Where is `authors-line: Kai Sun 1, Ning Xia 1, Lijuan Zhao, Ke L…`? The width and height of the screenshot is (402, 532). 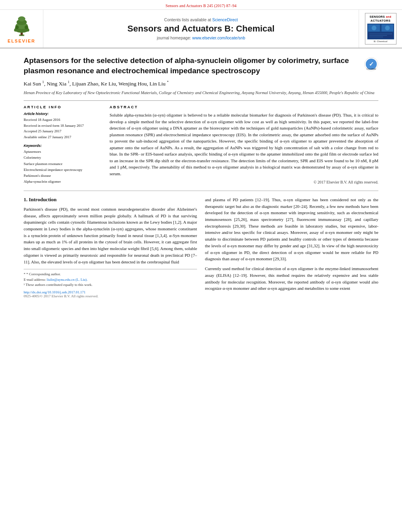 authors-line: Kai Sun 1, Ning Xia 1, Lijuan Zhao, Ke L… is located at coordinates (201, 83).